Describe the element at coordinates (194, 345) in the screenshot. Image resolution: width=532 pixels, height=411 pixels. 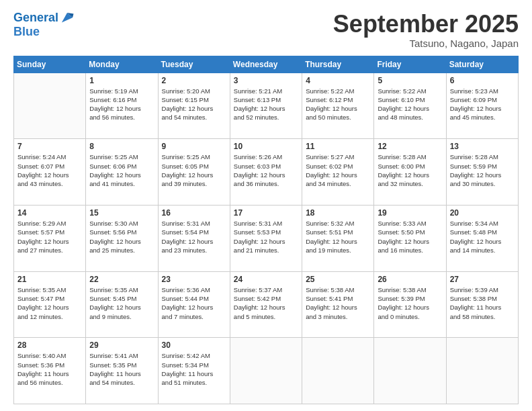
I see `day-number: 30` at that location.